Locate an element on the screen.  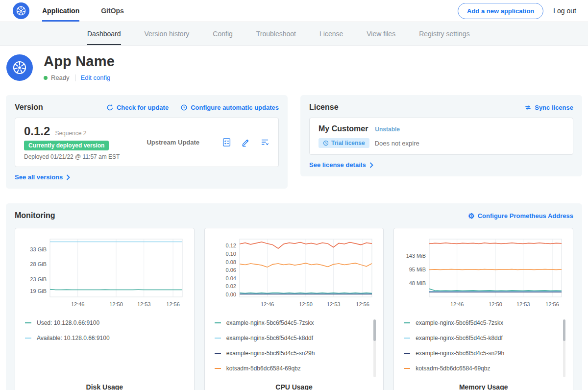
svg-text: 12:46 is located at coordinates (78, 304).